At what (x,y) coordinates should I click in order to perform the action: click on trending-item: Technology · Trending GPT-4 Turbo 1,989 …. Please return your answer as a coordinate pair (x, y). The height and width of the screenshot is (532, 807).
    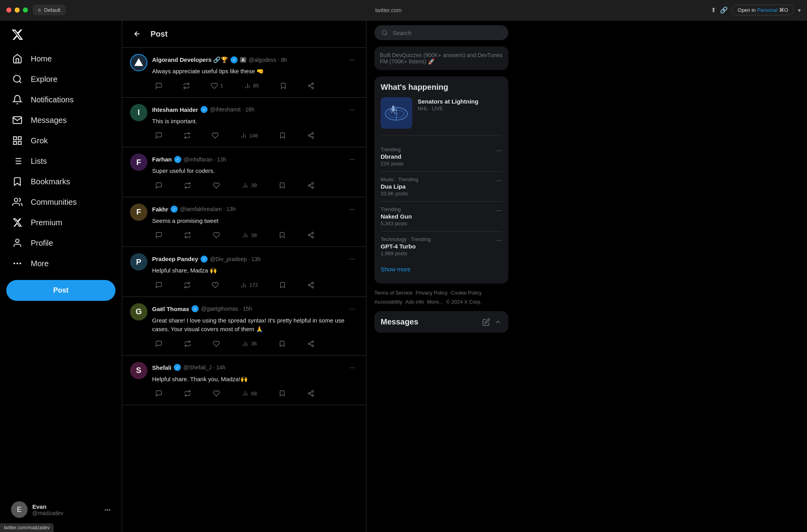
    Looking at the image, I should click on (441, 247).